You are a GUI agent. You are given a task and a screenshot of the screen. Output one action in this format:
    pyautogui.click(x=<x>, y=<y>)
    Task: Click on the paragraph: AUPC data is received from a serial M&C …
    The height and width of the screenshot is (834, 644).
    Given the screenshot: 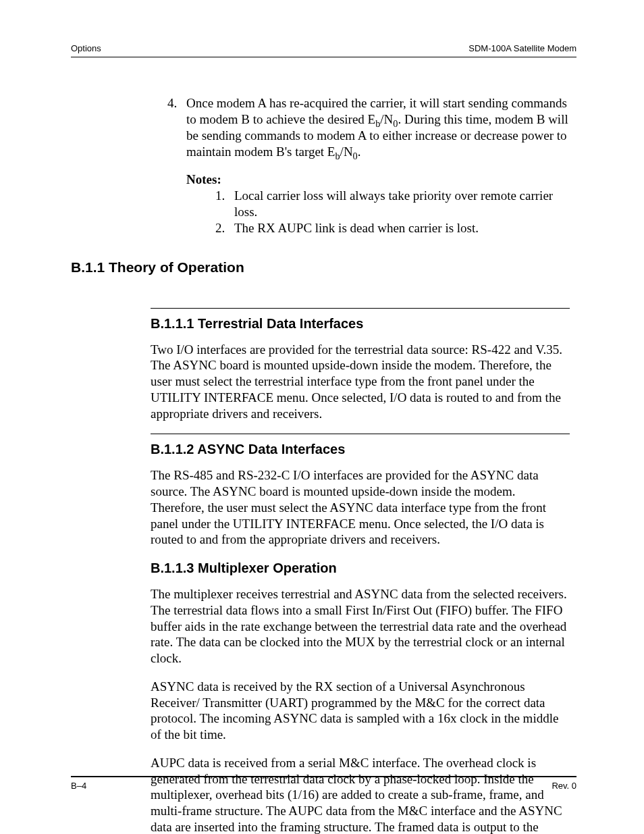 What is the action you would take?
    pyautogui.click(x=360, y=794)
    